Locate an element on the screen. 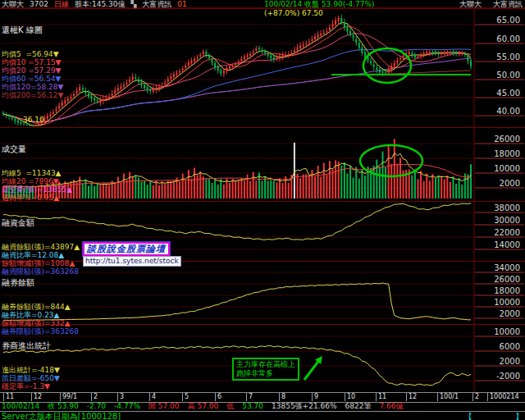 The width and height of the screenshot is (525, 420). legend-row: 融券比率=0.23▲ is located at coordinates (40, 315).